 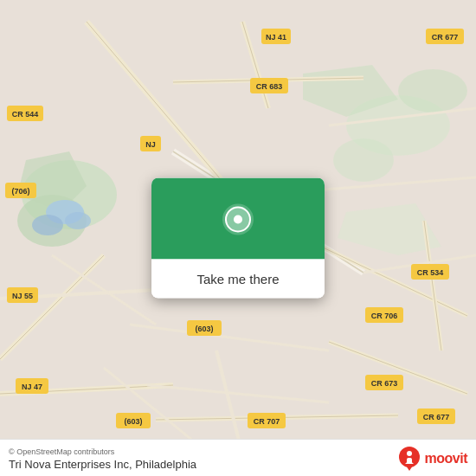 What do you see at coordinates (102, 459) in the screenshot?
I see `bottom-bar-info: © OpenStreetMap contributors Tri Nova En…` at bounding box center [102, 459].